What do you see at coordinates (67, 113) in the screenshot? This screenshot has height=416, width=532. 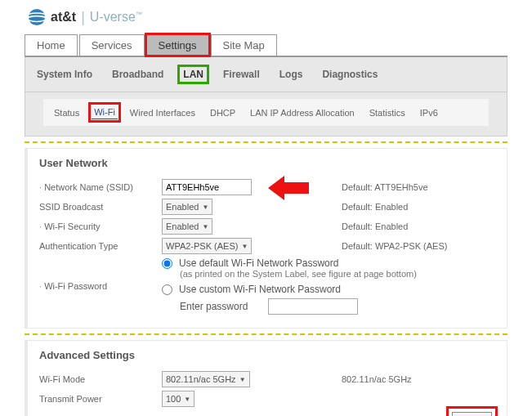 I see `subtab-status: Status` at bounding box center [67, 113].